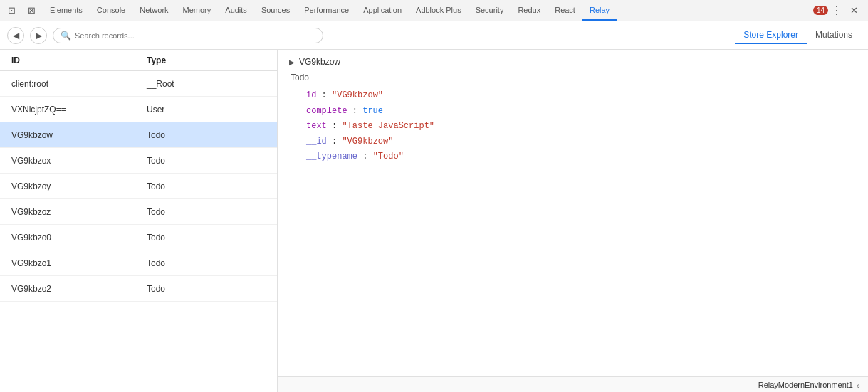 The height and width of the screenshot is (392, 868). Describe the element at coordinates (311, 95) in the screenshot. I see `field-key-id: id` at that location.